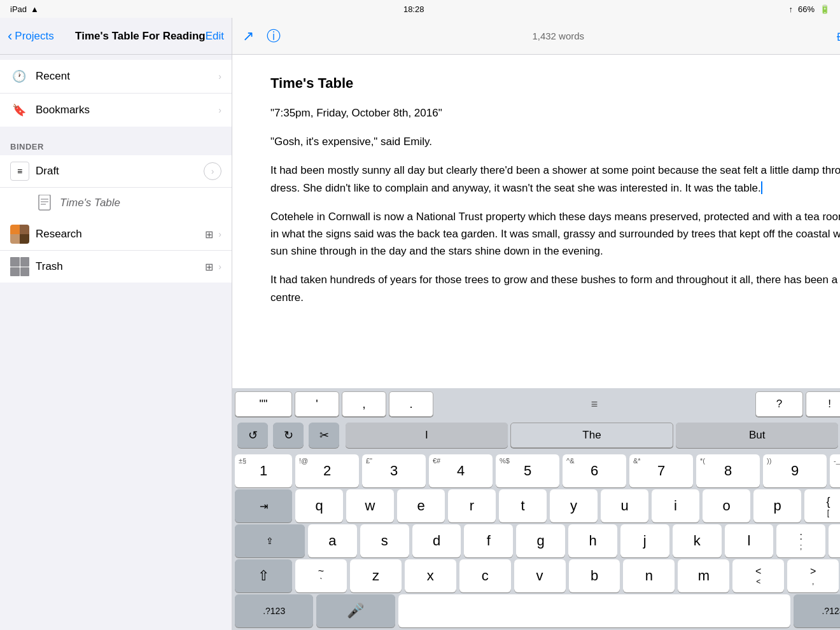 Image resolution: width=840 pixels, height=630 pixels. What do you see at coordinates (263, 506) in the screenshot?
I see `tab-key: ⇥` at bounding box center [263, 506].